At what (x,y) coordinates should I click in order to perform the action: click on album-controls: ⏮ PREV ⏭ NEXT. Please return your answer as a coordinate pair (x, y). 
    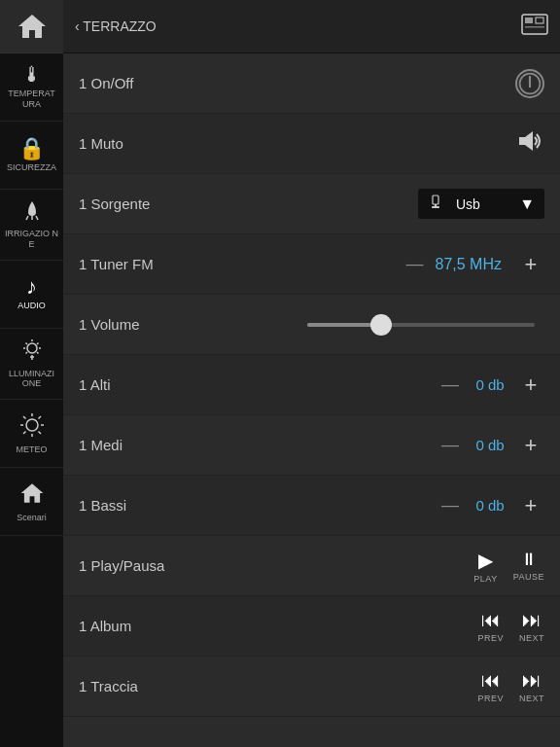
    Looking at the image, I should click on (511, 626).